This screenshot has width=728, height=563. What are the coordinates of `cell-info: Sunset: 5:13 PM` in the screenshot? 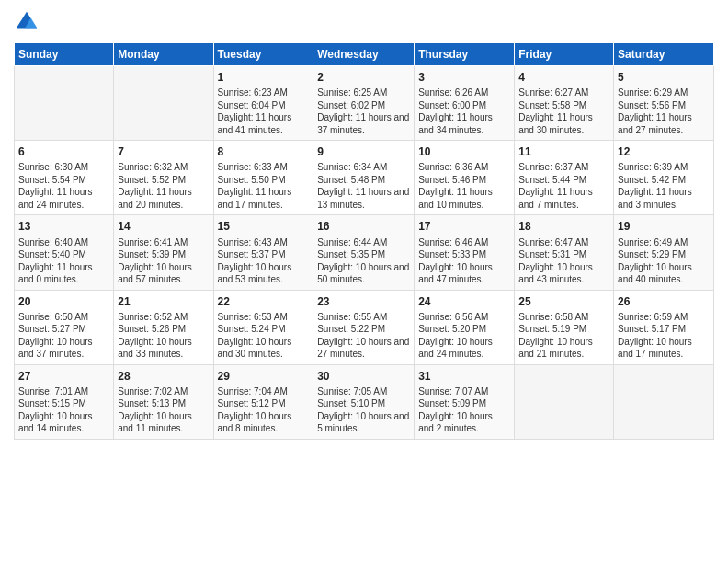 It's located at (164, 404).